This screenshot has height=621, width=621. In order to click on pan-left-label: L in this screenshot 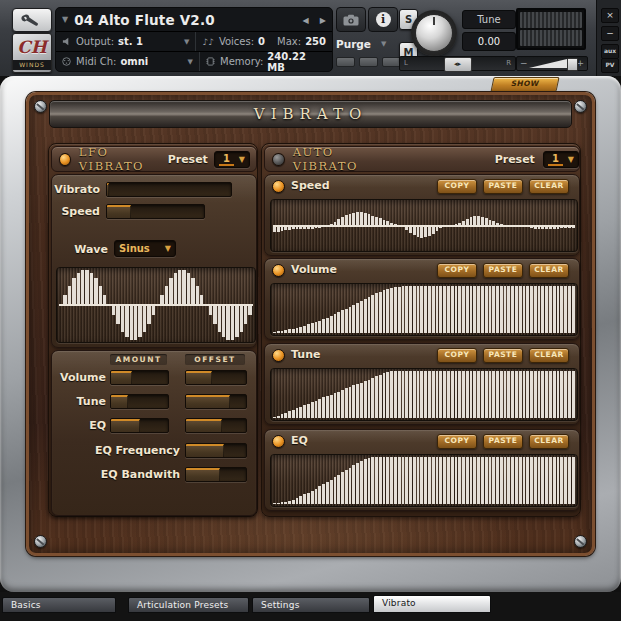, I will do `click(406, 63)`.